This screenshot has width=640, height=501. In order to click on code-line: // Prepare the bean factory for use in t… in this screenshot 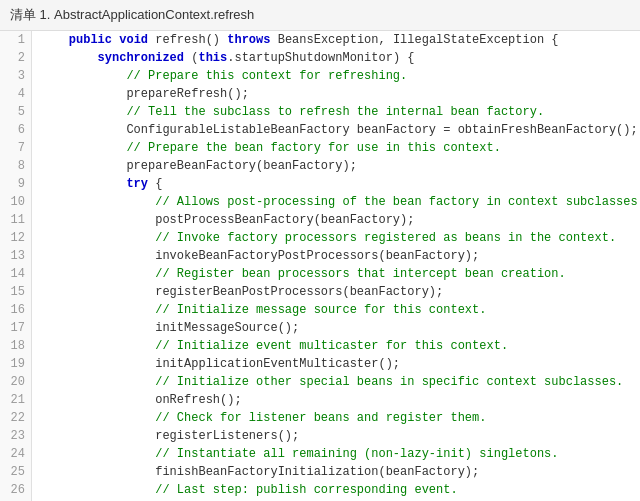, I will do `click(340, 148)`.